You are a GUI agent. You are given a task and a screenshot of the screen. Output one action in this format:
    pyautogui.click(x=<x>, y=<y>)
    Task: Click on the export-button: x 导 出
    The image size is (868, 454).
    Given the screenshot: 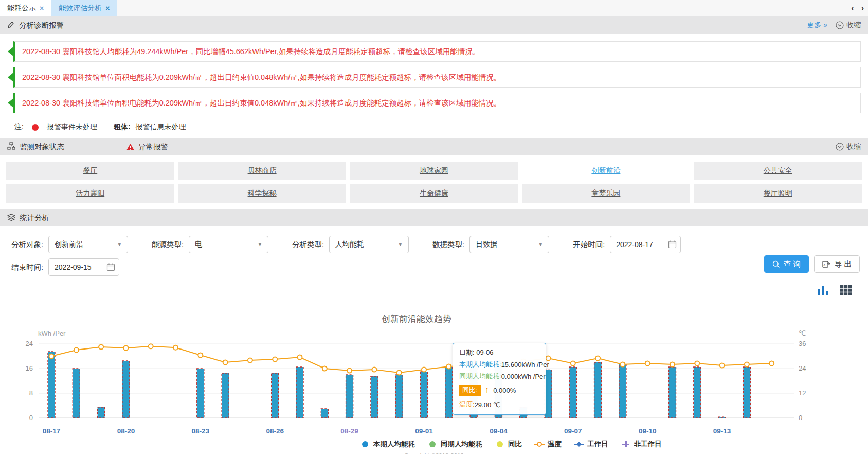 What is the action you would take?
    pyautogui.click(x=837, y=264)
    